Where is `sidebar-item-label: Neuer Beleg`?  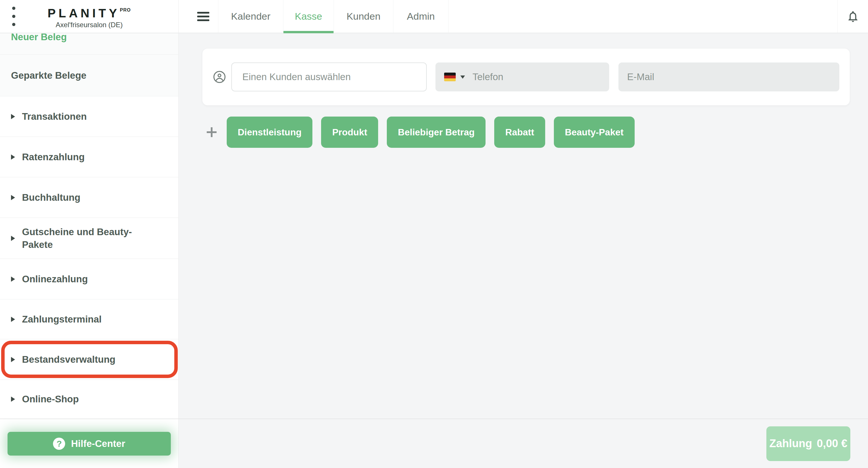 sidebar-item-label: Neuer Beleg is located at coordinates (39, 38).